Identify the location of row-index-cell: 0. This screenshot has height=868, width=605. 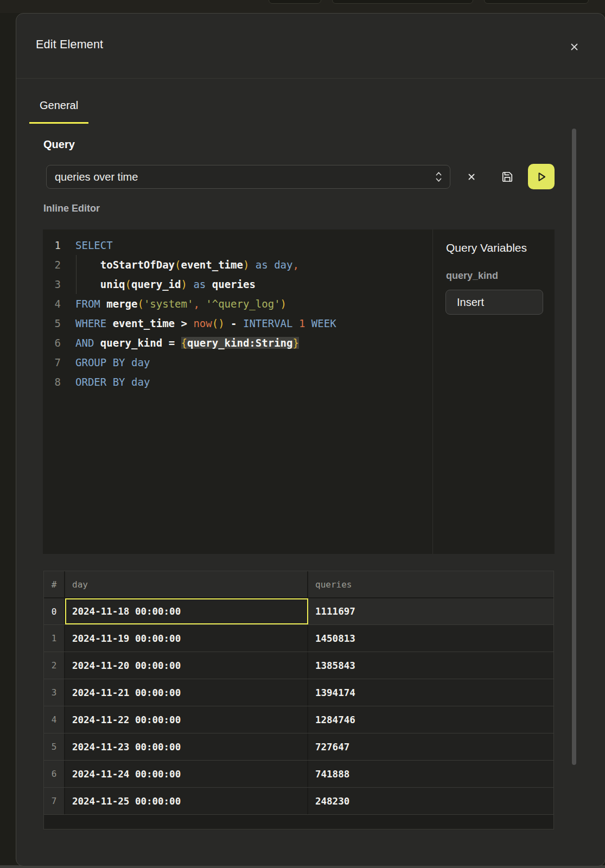
(54, 611).